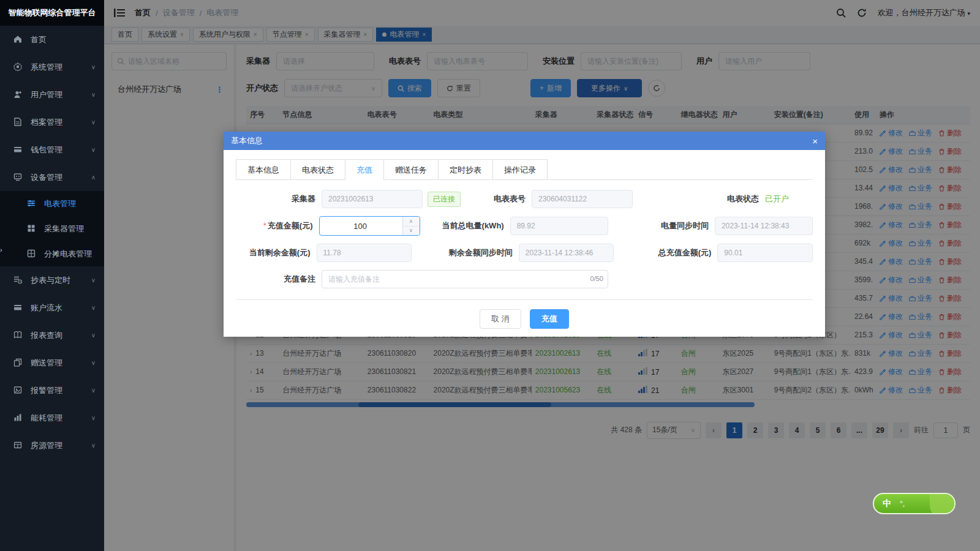  Describe the element at coordinates (18, 418) in the screenshot. I see `energy-icon` at that location.